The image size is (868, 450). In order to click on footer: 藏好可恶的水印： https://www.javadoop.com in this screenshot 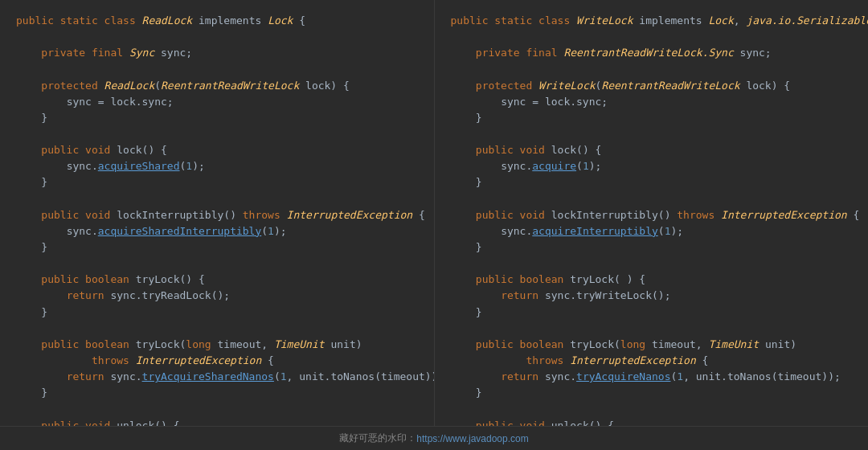, I will do `click(434, 438)`.